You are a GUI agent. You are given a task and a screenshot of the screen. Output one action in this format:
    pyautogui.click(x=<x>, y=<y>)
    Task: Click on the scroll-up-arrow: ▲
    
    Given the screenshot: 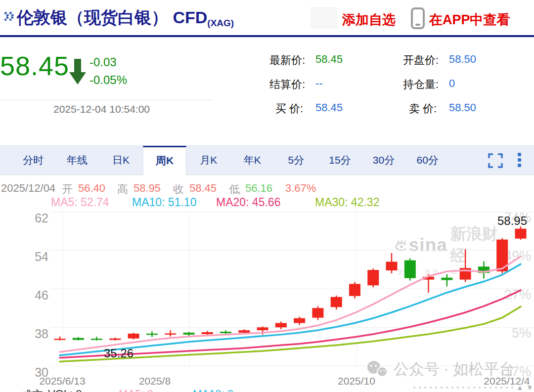 What is the action you would take?
    pyautogui.click(x=520, y=388)
    